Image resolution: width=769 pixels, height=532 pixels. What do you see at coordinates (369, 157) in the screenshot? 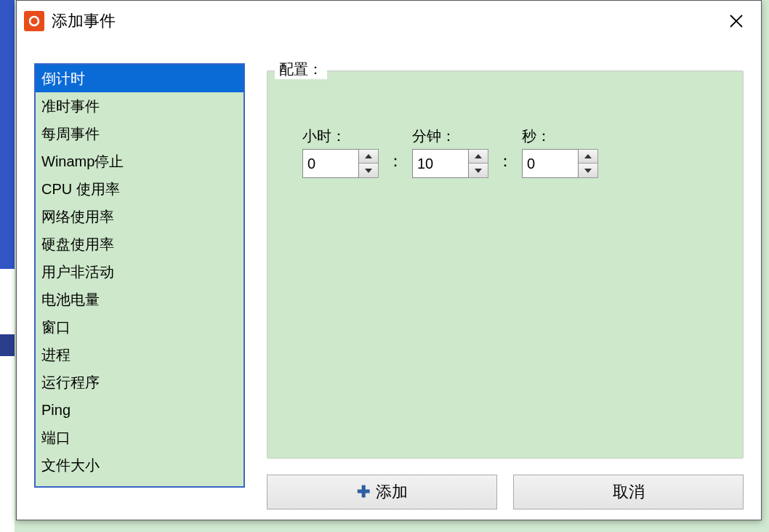
I see `hours-up-button` at bounding box center [369, 157].